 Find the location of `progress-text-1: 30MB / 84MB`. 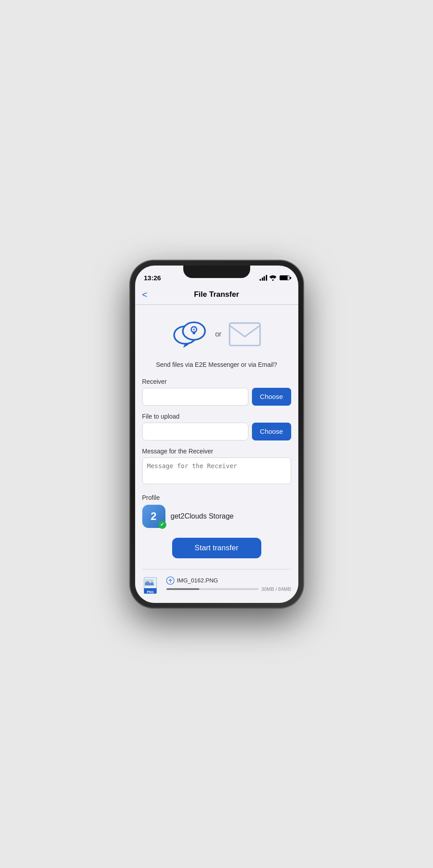

progress-text-1: 30MB / 84MB is located at coordinates (276, 589).